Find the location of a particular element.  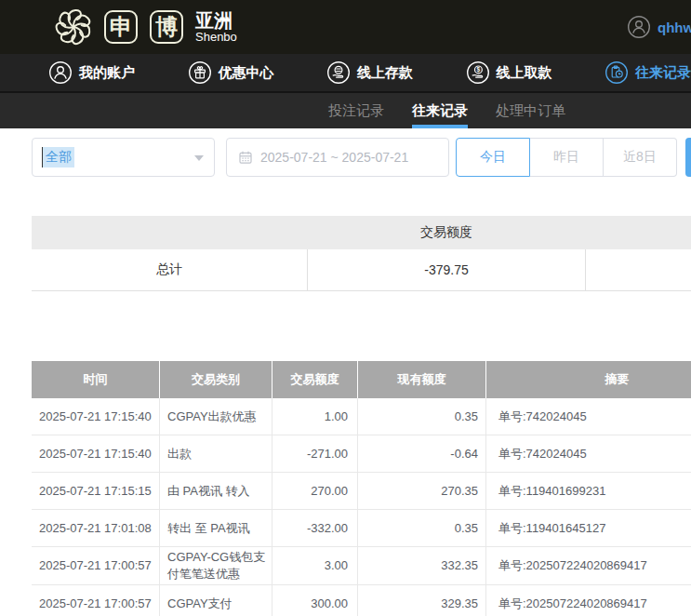

calendar-icon is located at coordinates (246, 157).